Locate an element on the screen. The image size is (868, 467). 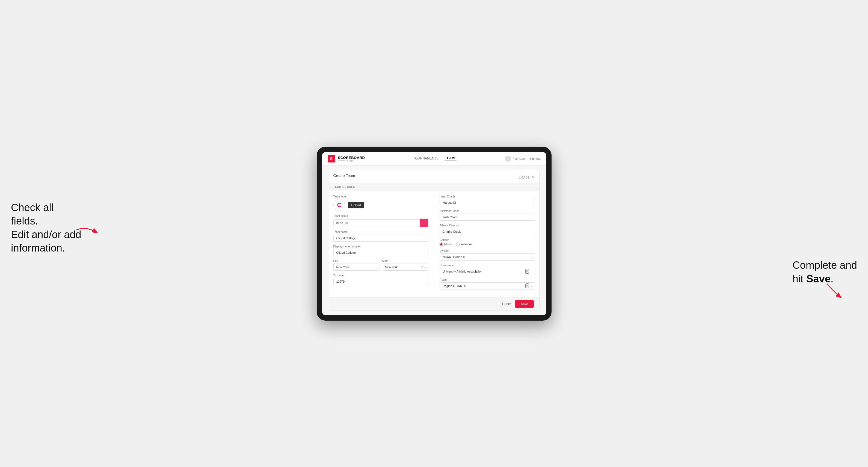
form-header: Create Team Cancel ✕ is located at coordinates (434, 177).